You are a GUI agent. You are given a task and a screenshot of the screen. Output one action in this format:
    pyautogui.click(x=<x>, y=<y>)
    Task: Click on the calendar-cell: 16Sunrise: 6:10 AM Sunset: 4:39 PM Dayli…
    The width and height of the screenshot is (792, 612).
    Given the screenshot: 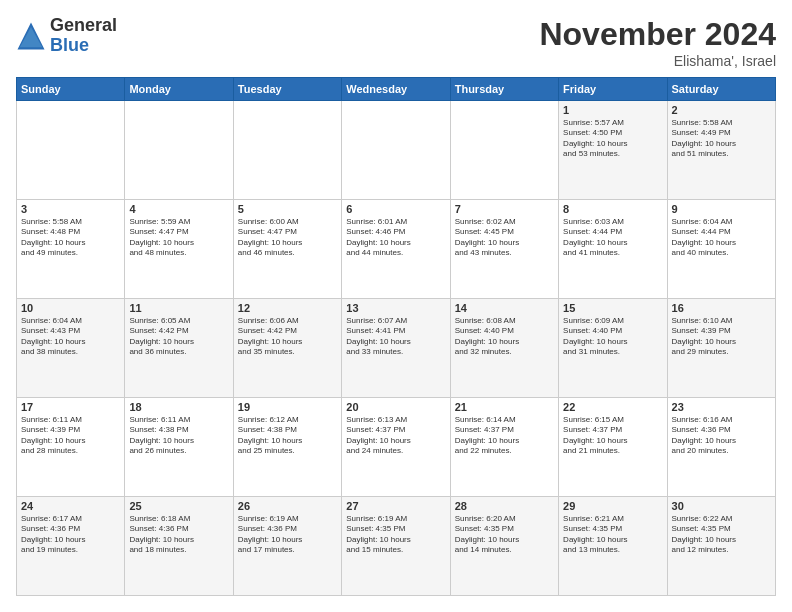 What is the action you would take?
    pyautogui.click(x=721, y=348)
    